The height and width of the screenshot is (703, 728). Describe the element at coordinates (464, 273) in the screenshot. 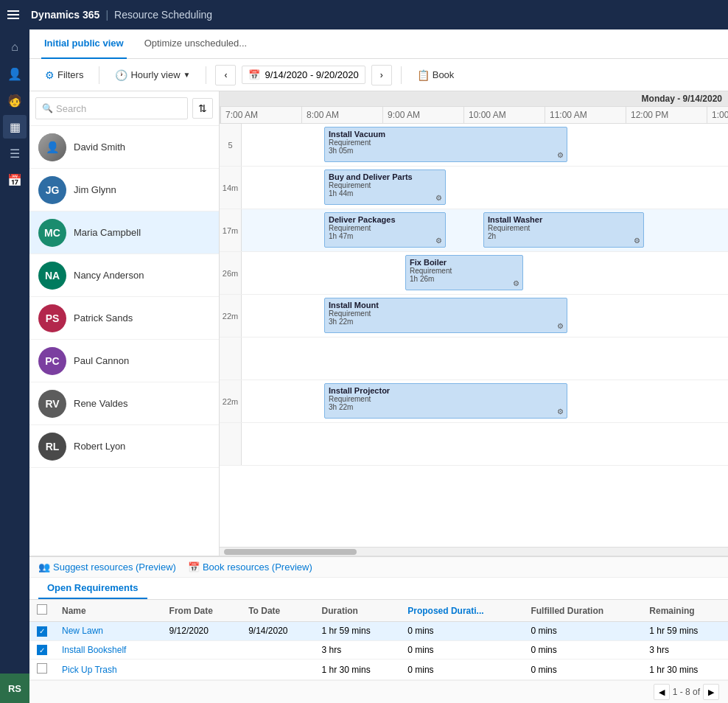

I see `booking-fix-boiler: Fix Boiler Requirement 1h 26m ⚙` at that location.